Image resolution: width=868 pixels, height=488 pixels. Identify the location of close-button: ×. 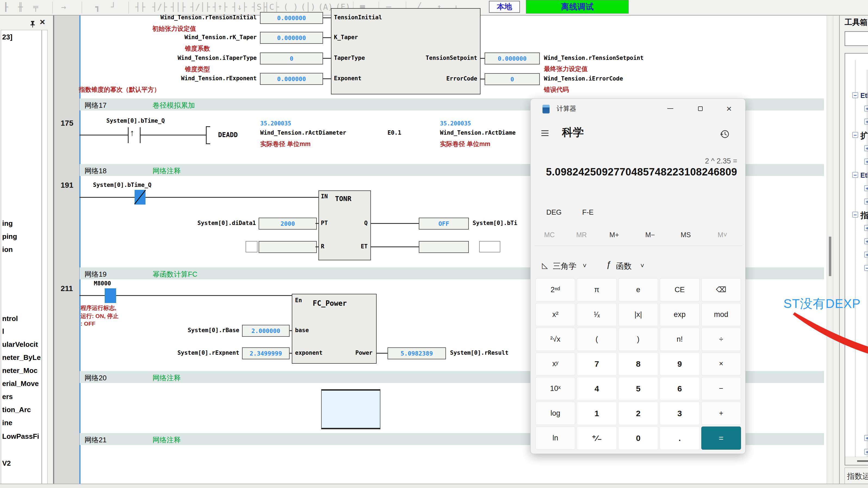
(729, 109).